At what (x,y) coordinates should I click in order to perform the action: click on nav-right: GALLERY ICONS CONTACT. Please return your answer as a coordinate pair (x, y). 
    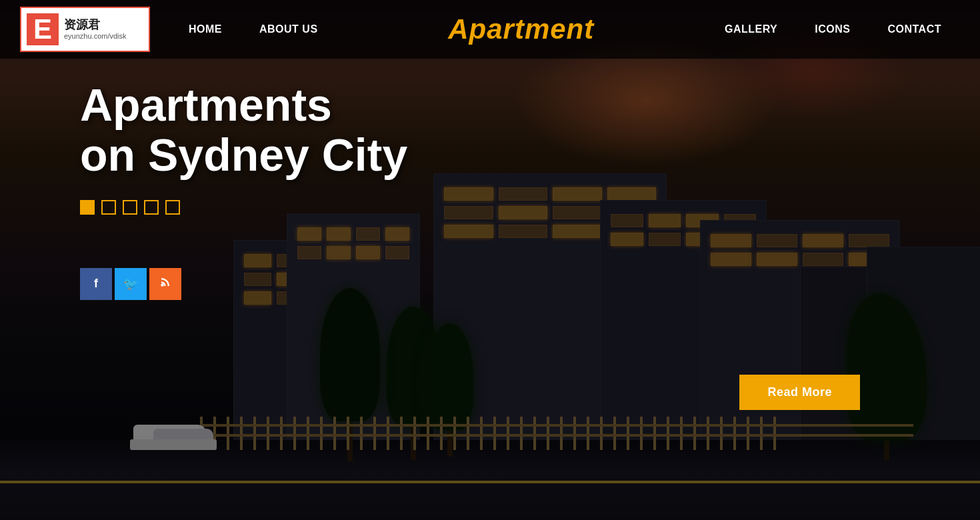
    Looking at the image, I should click on (833, 29).